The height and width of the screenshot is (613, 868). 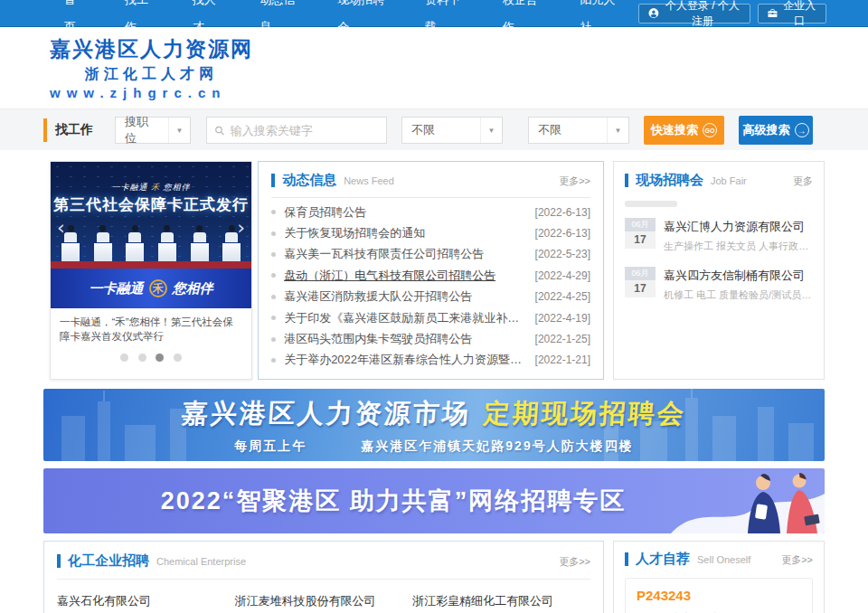 What do you see at coordinates (323, 603) in the screenshot?
I see `chemical-company-card: 浙江麦堆科技股份有限公司 销售专员 会计 土建主管` at bounding box center [323, 603].